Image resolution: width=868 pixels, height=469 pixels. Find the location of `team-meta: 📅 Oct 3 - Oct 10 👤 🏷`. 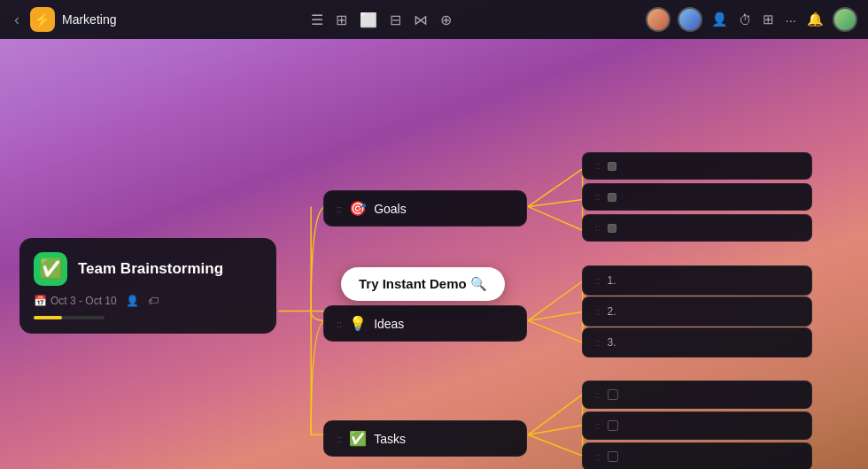

team-meta: 📅 Oct 3 - Oct 10 👤 🏷 is located at coordinates (148, 301).